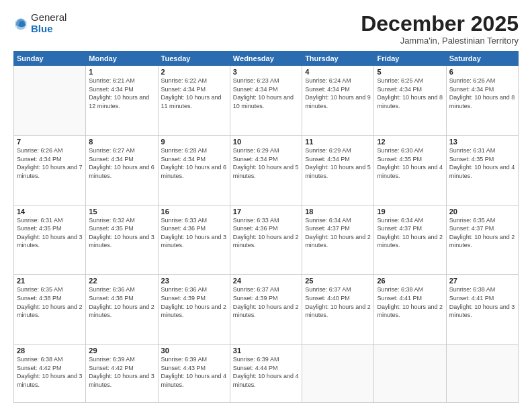 The width and height of the screenshot is (532, 411). Describe the element at coordinates (439, 40) in the screenshot. I see `title-location: Jamma'in, Palestinian Territory` at that location.